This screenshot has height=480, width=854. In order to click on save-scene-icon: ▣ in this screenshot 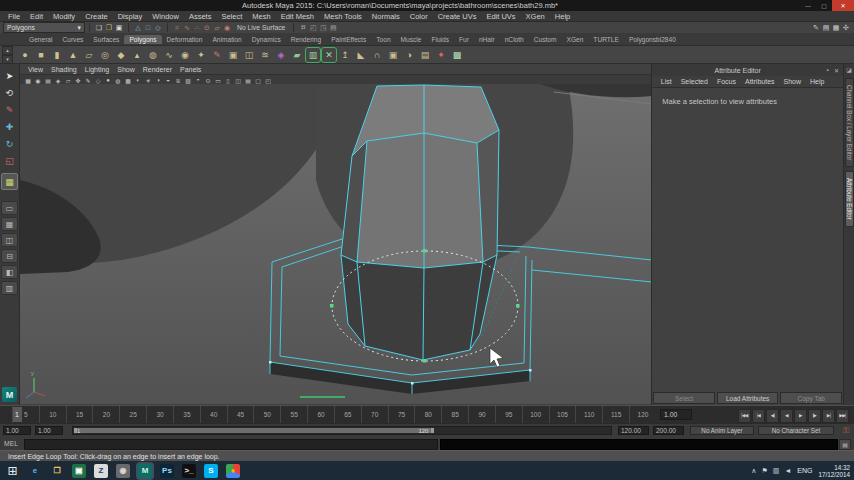, I will do `click(119, 28)`.